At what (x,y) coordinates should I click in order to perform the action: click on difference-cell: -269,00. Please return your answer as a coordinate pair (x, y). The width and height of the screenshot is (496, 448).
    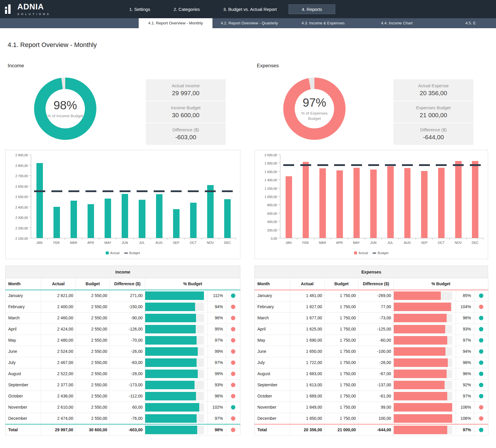
    Looking at the image, I should click on (376, 296).